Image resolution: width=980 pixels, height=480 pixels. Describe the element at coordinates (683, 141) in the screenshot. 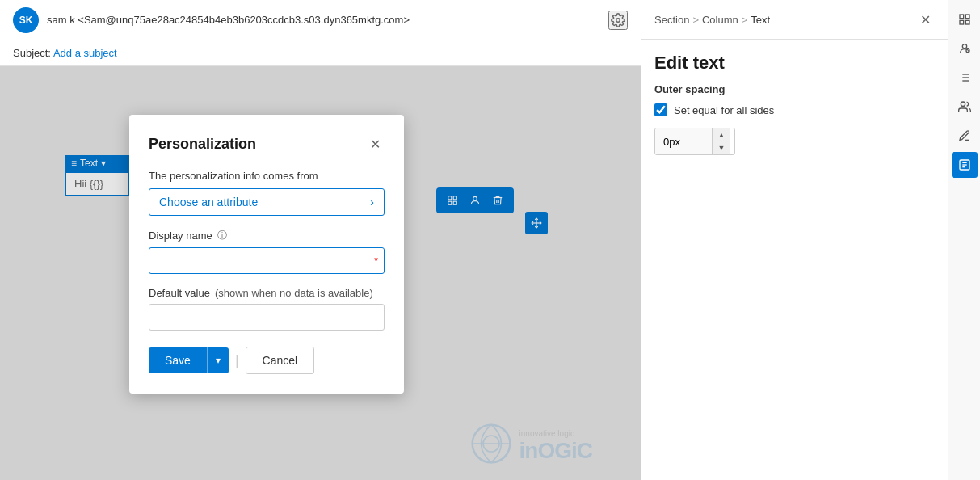

I see `spacing-input` at that location.